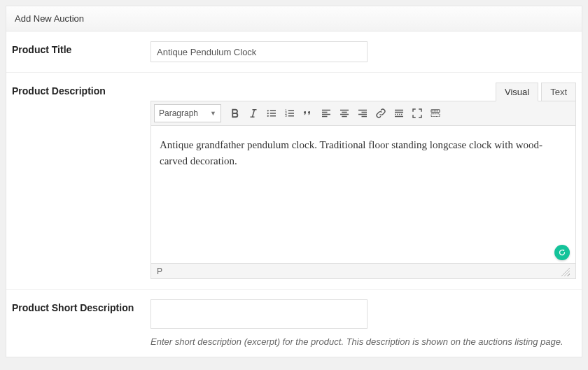  Describe the element at coordinates (344, 113) in the screenshot. I see `align-center-button` at that location.